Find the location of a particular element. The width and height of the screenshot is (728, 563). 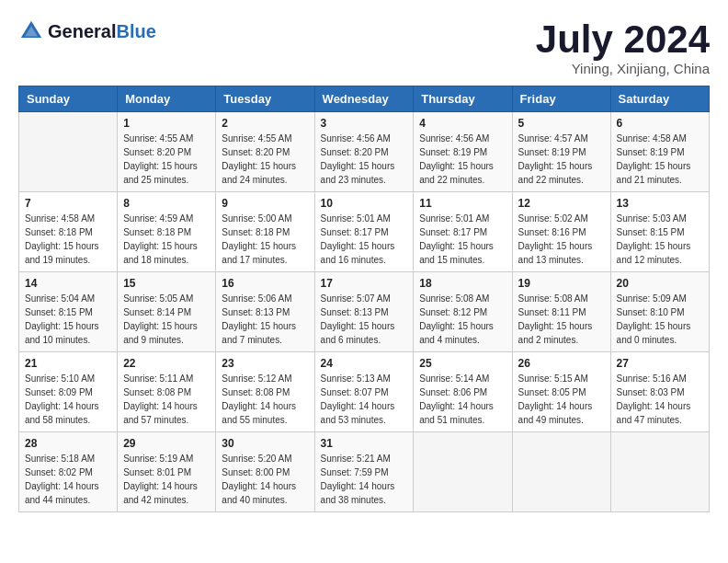

calendar-week-row: 21Sunrise: 5:10 AM Sunset: 8:09 PM Dayli… is located at coordinates (364, 392).